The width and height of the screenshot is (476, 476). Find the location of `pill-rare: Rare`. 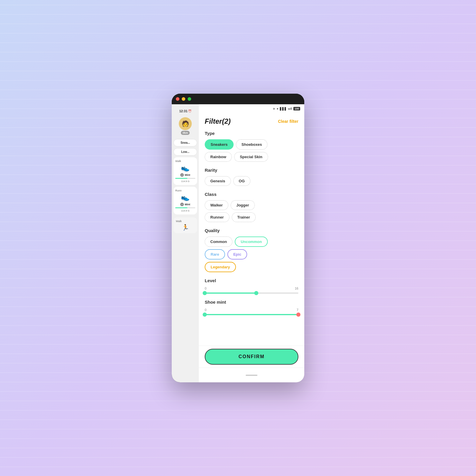

pill-rare: Rare is located at coordinates (215, 254).